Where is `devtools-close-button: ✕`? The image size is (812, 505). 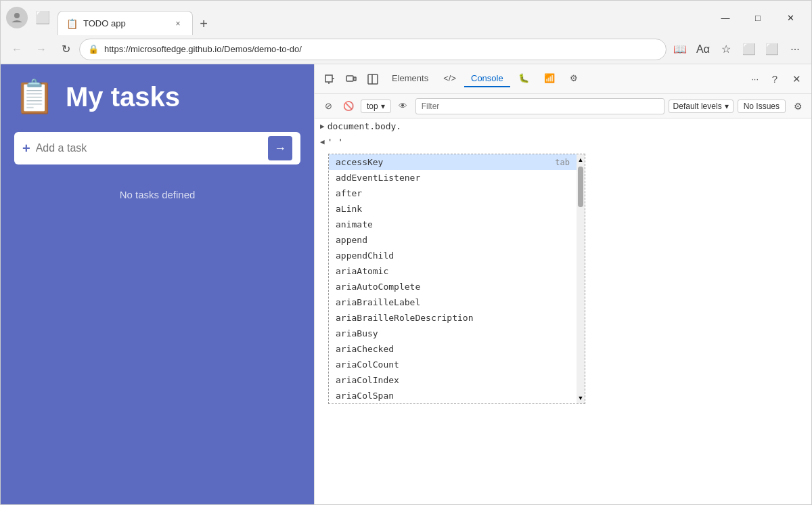
devtools-close-button: ✕ is located at coordinates (796, 79).